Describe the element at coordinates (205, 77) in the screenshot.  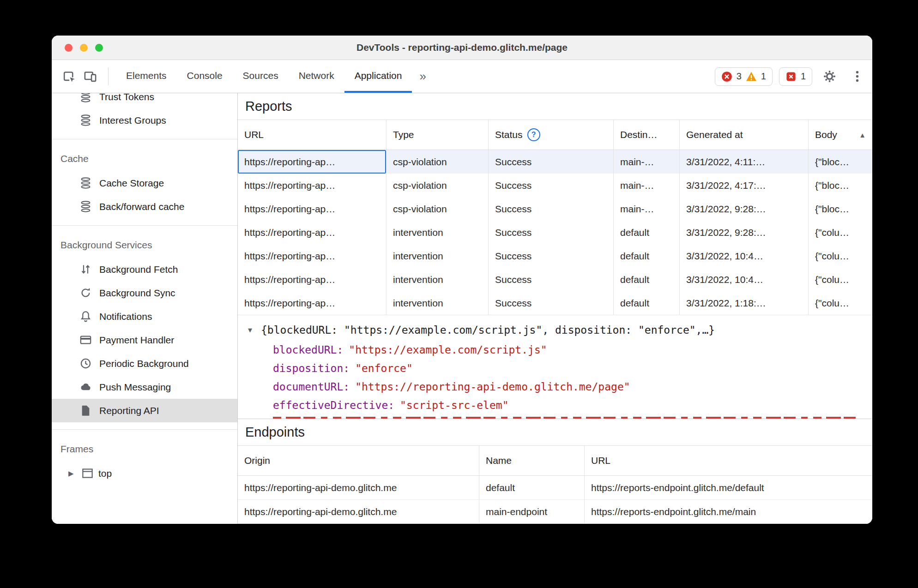
I see `tab-console: Console` at that location.